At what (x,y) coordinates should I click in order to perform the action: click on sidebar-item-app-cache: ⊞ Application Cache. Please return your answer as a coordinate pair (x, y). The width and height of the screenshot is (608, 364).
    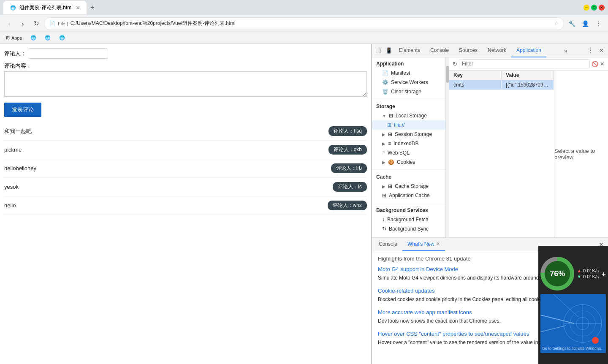
    Looking at the image, I should click on (409, 196).